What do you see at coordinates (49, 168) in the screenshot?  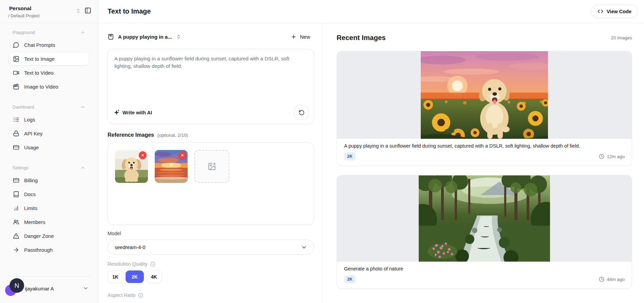 I see `section-header-settings: Settings` at bounding box center [49, 168].